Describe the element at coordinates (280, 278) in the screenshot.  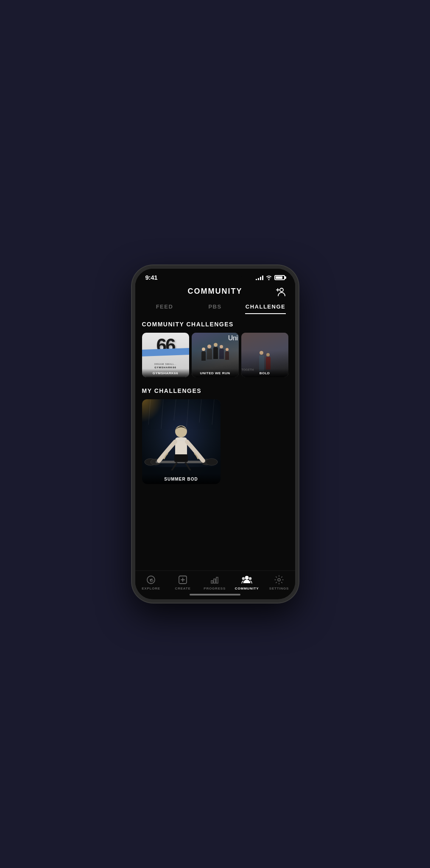
I see `battery-icon` at that location.